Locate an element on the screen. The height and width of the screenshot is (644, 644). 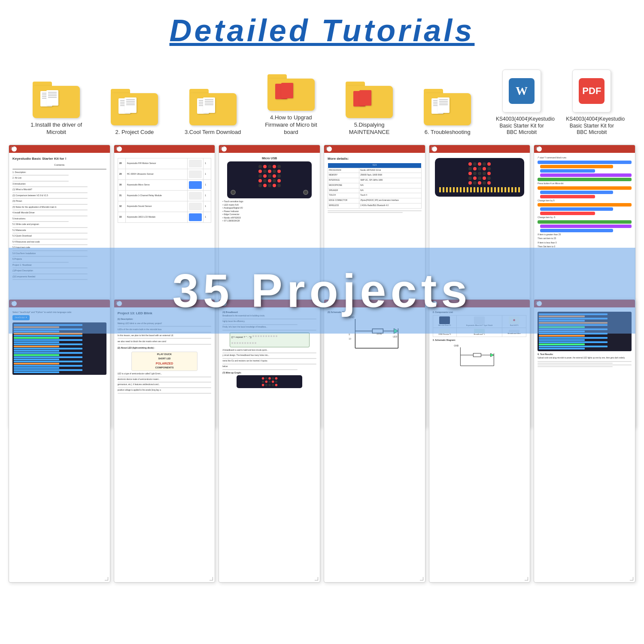
doc-thumb-b2: Project 13: LED Blink (1) Description: M… is located at coordinates (165, 441).